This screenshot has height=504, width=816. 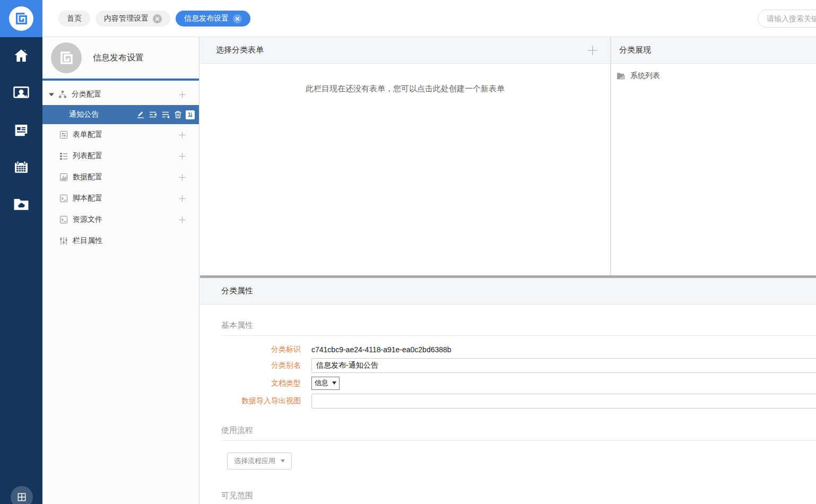 I want to click on tab-label: 内容管理设置, so click(x=126, y=19).